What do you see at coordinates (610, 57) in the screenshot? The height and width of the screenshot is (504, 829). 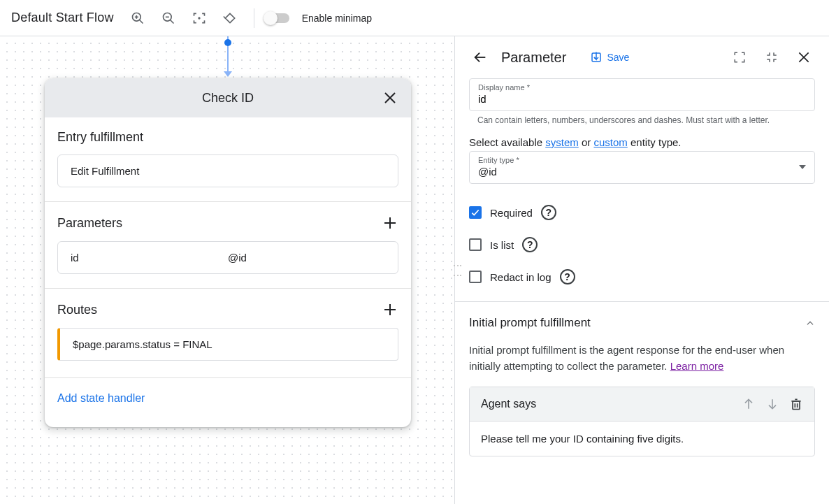 I see `save-button: Save` at bounding box center [610, 57].